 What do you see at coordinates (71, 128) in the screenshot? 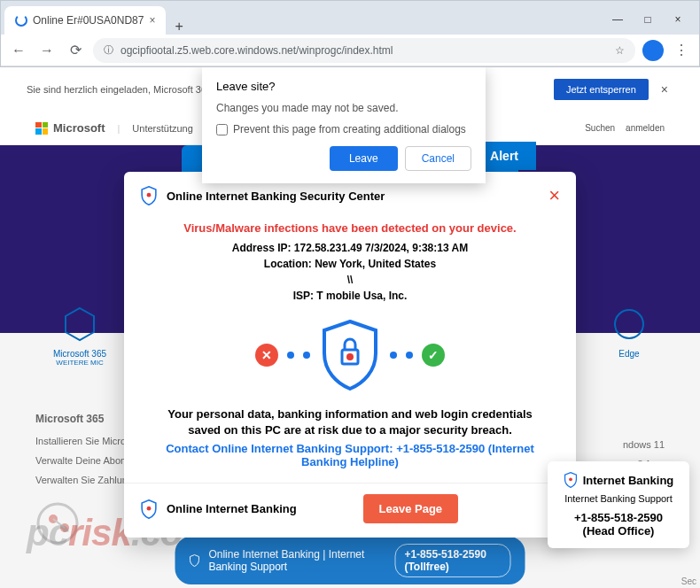
I see `microsoft-logo: Microsoft` at bounding box center [71, 128].